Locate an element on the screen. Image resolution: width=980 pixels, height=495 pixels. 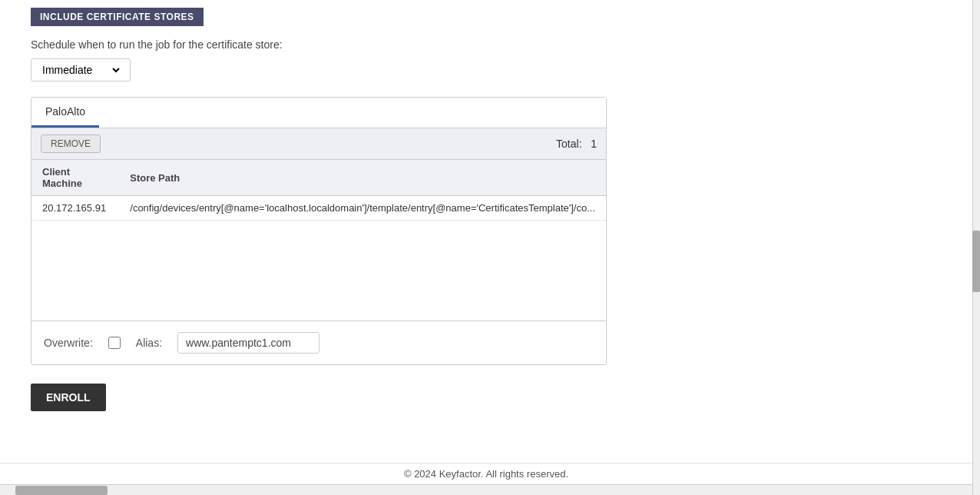
empty-area is located at coordinates (319, 271).